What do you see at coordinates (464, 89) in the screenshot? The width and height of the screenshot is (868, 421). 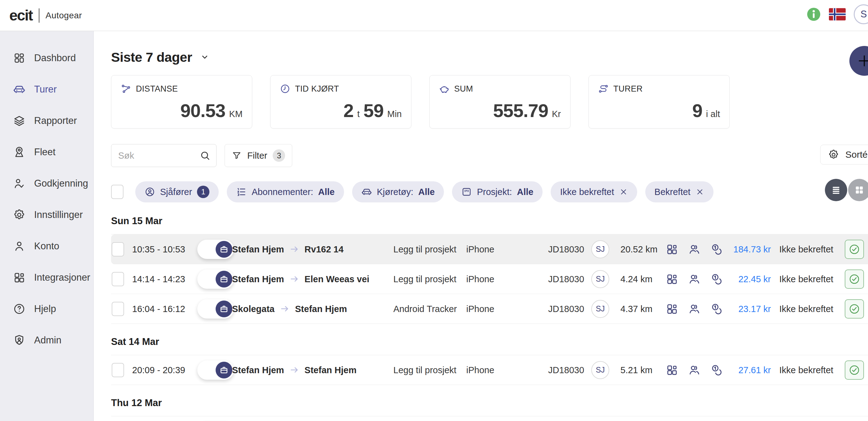 I see `stat-label: SUM` at bounding box center [464, 89].